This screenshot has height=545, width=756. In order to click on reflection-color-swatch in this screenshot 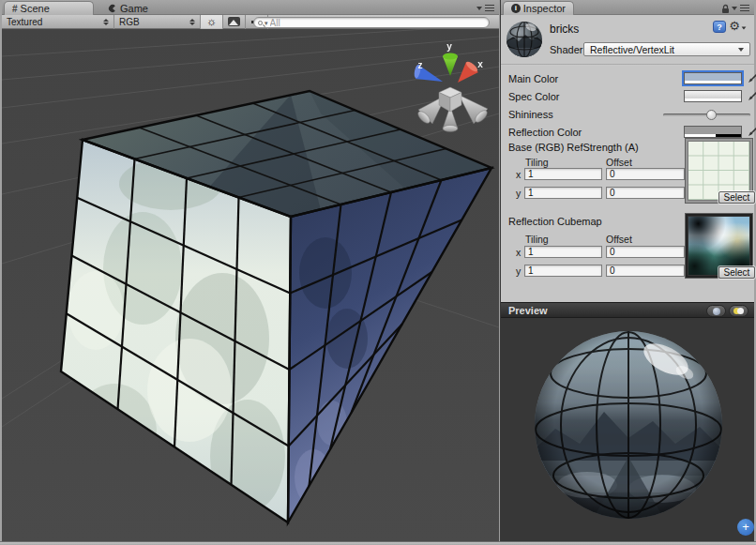, I will do `click(713, 131)`.